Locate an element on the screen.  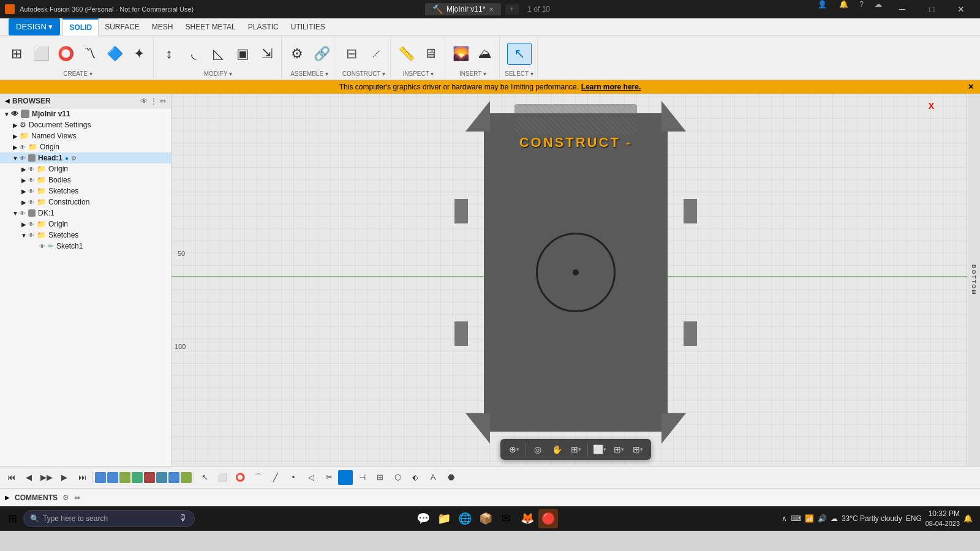
systray-network: 📶 is located at coordinates (810, 519).